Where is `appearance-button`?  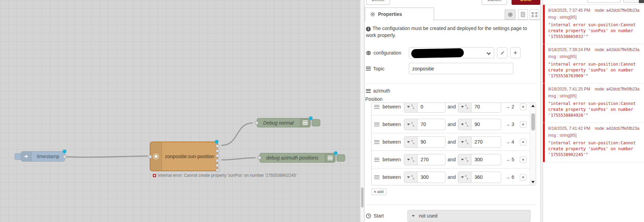 appearance-button is located at coordinates (534, 15).